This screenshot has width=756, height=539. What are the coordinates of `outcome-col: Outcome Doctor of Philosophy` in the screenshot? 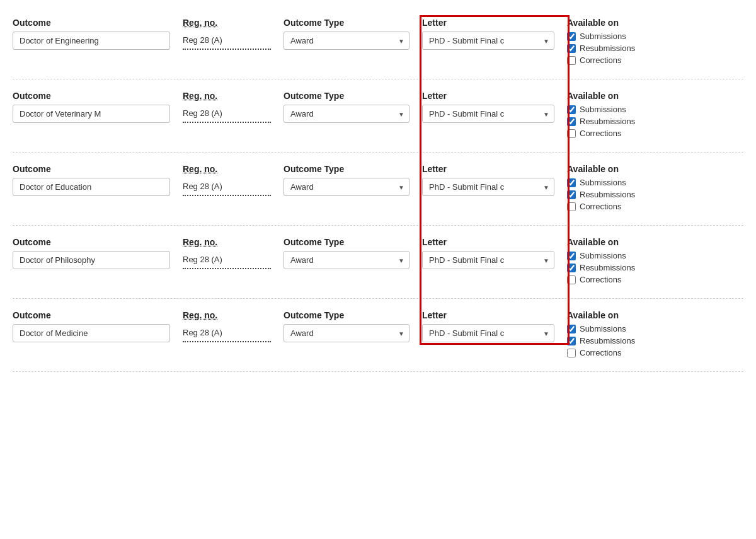 It's located at (98, 253).